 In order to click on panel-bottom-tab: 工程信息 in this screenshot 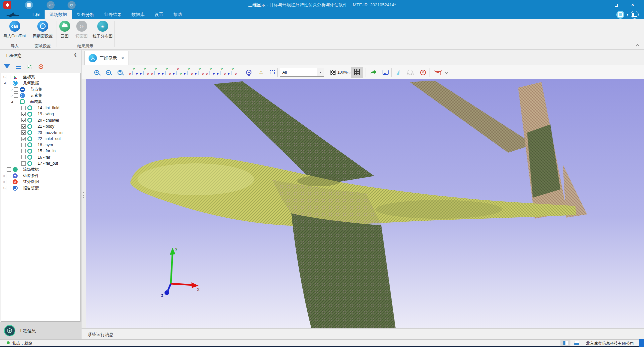, I will do `click(41, 331)`.